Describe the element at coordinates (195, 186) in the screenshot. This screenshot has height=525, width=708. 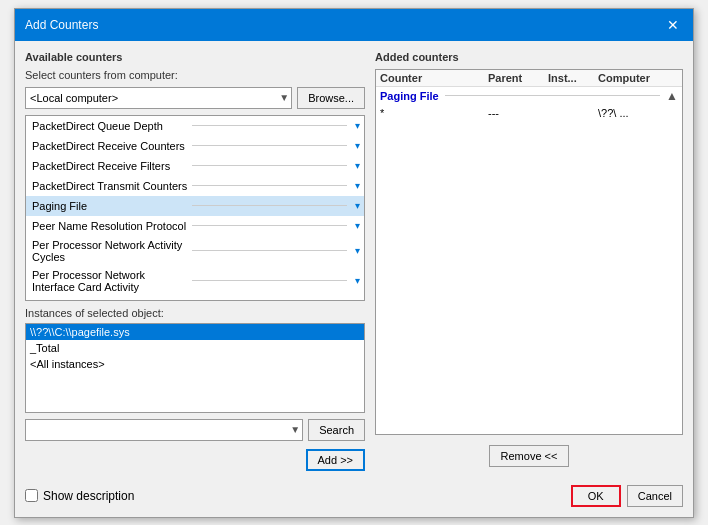
I see `counter-item: PacketDirect Transmit Counters ▾` at that location.